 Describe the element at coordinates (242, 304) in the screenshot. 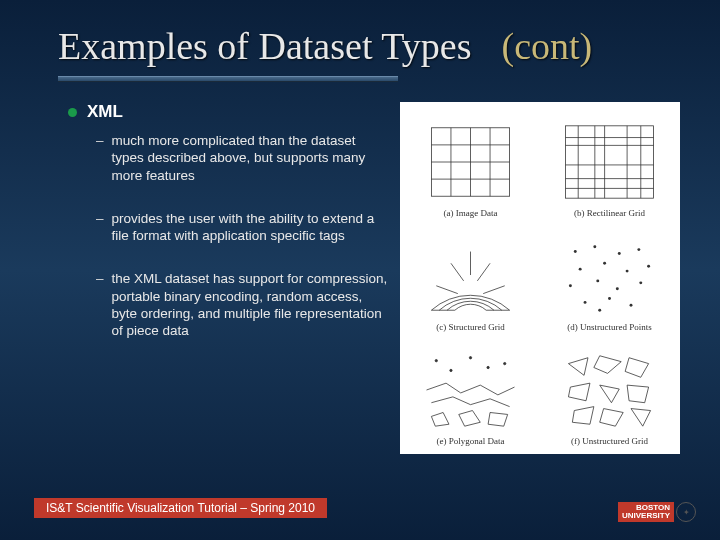

I see `list-item: – the XML dataset has support for compre…` at that location.